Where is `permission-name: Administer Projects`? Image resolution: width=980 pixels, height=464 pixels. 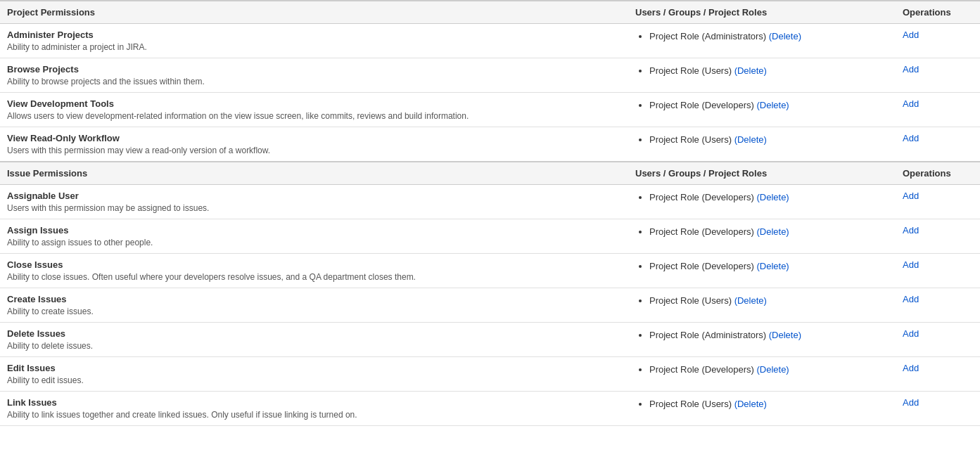 permission-name: Administer Projects is located at coordinates (314, 35).